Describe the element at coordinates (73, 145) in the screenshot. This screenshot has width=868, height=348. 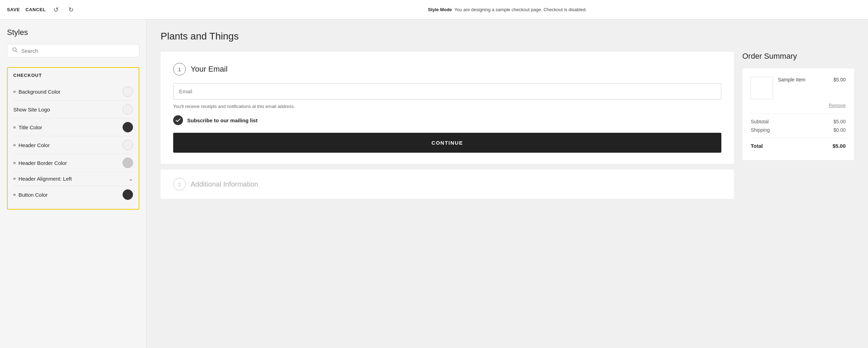
I see `style-row-header-color: Header Color` at that location.